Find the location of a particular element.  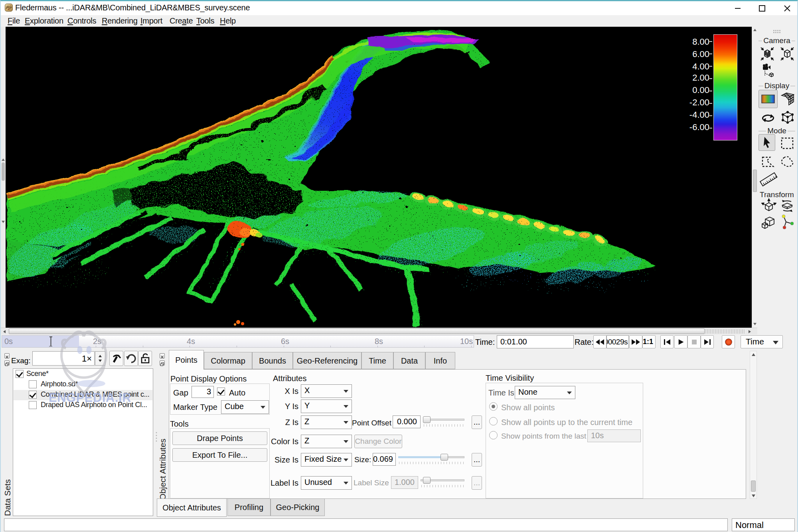

tab-object-attributes-side: Object Attributes is located at coordinates (163, 462).